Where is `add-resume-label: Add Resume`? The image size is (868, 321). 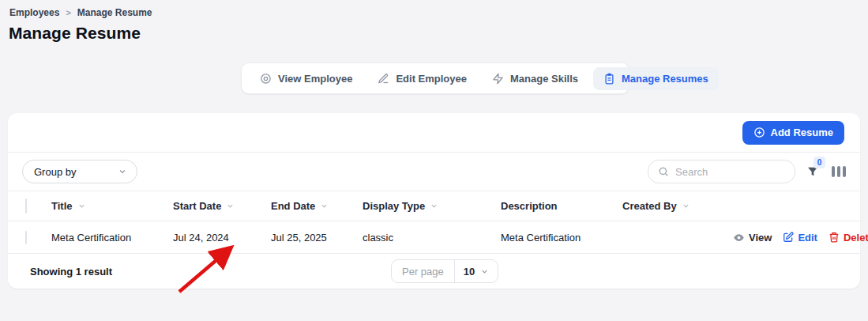 add-resume-label: Add Resume is located at coordinates (802, 133).